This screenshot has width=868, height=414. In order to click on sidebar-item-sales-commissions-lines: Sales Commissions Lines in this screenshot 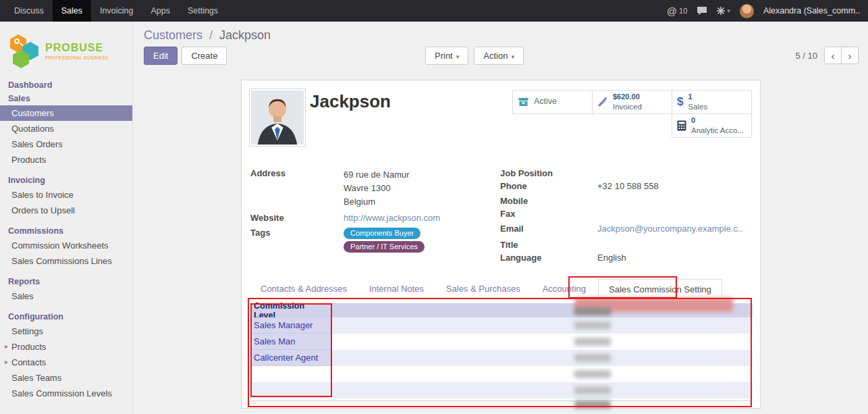, I will do `click(66, 261)`.